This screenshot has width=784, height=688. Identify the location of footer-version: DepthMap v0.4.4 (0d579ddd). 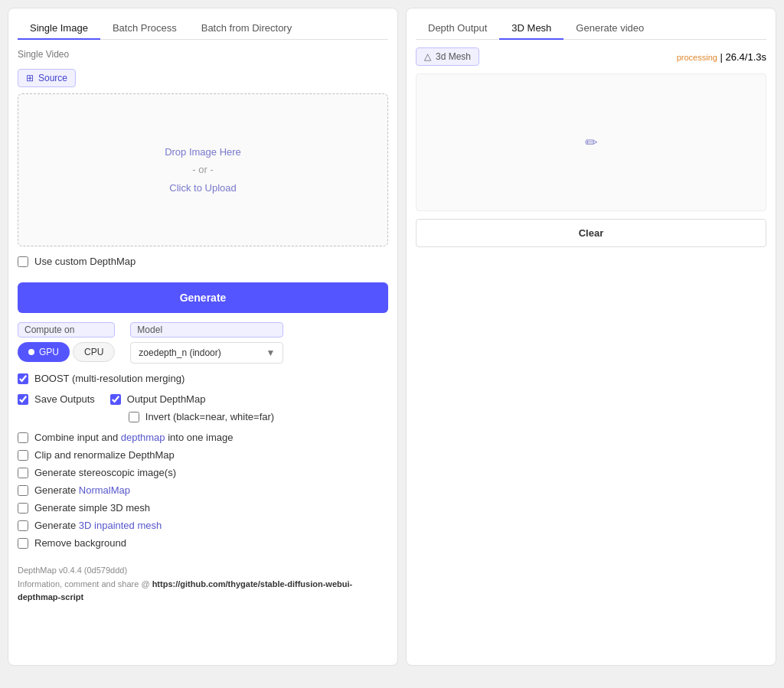
(203, 571).